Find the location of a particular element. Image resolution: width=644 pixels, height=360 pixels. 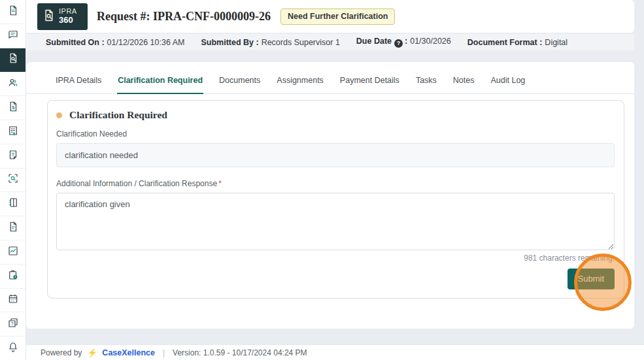

section-title: Clarification Required is located at coordinates (118, 115).